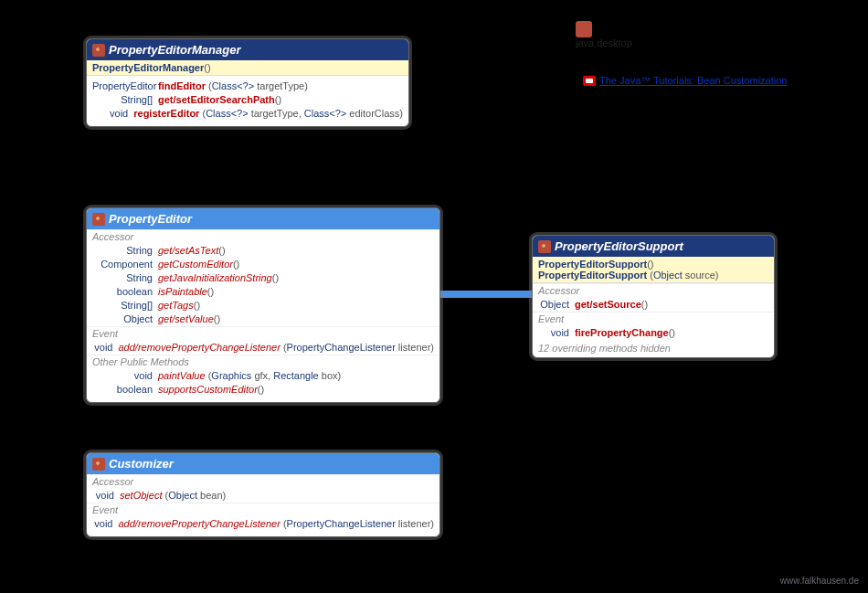  Describe the element at coordinates (248, 68) in the screenshot. I see `constructor: PropertyEditorManager()` at that location.